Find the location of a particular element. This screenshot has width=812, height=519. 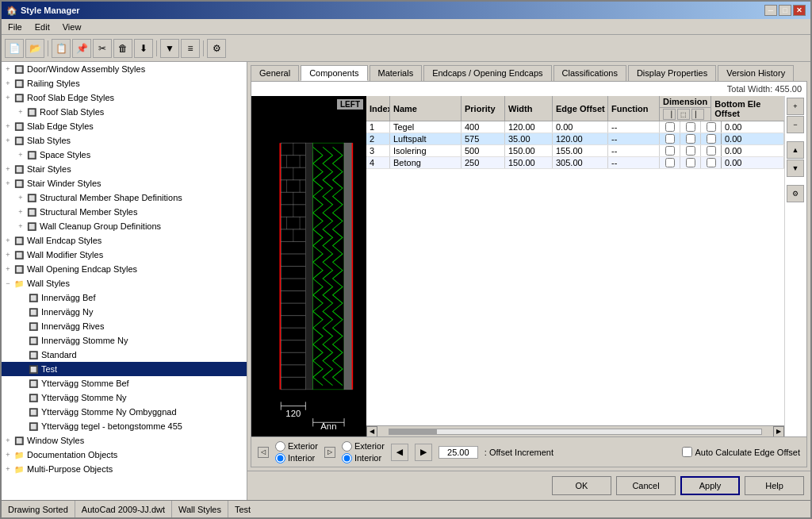

radio-interior-left-input is located at coordinates (281, 459).